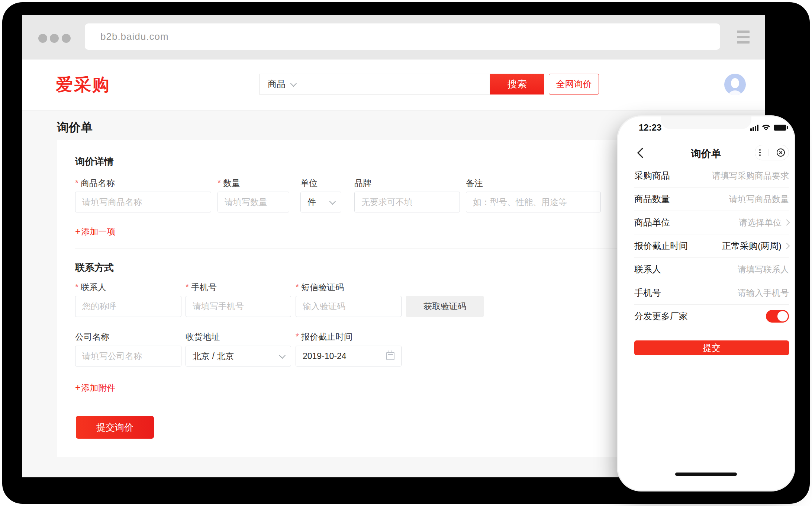 This screenshot has width=812, height=506. What do you see at coordinates (349, 307) in the screenshot?
I see `sms-code-field: 输入验证码` at bounding box center [349, 307].